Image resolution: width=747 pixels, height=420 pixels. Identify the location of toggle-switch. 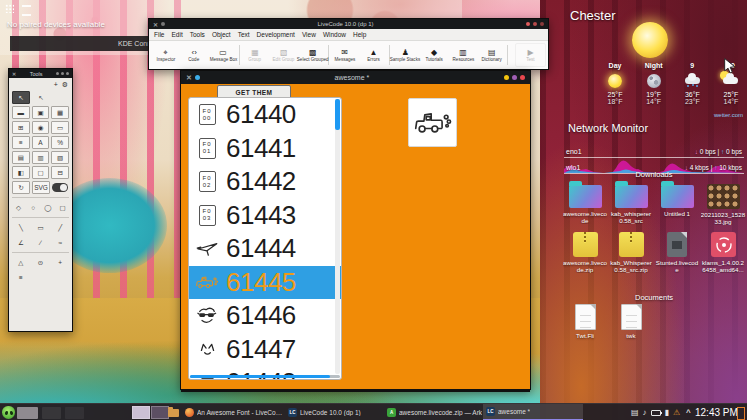
(60, 188).